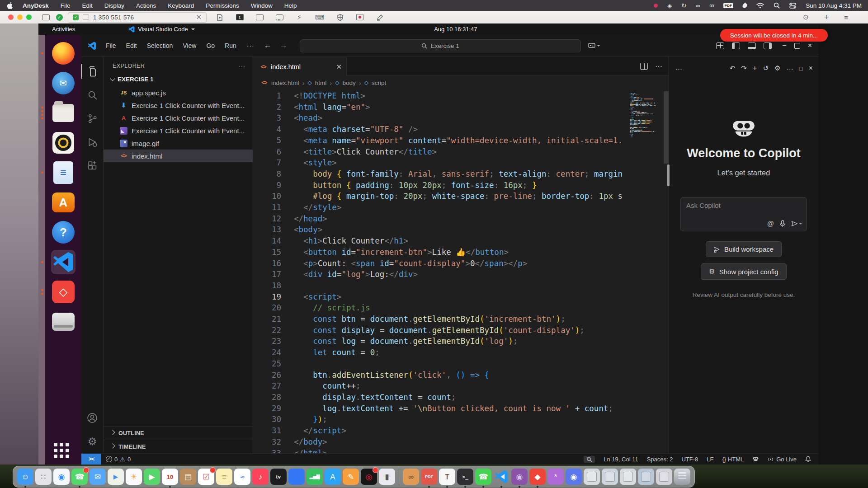 This screenshot has height=488, width=868. I want to click on split-editor-icon, so click(644, 66).